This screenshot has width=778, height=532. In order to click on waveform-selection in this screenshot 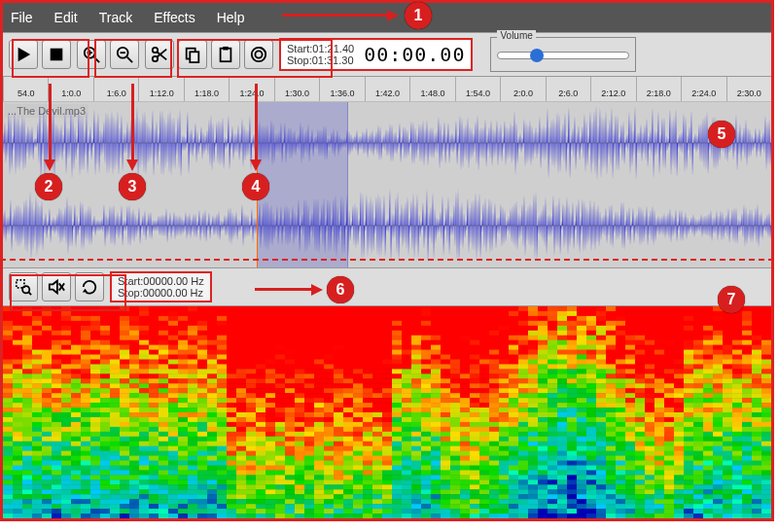, I will do `click(303, 185)`.